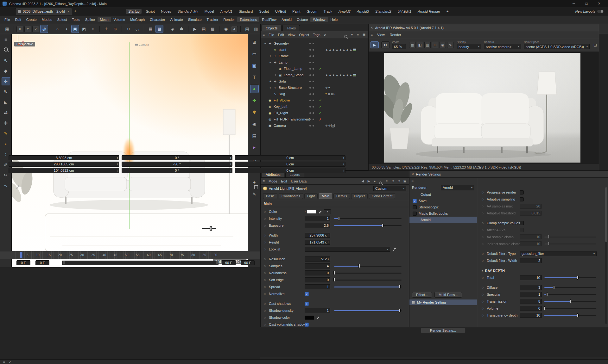  I want to click on display-dropdown: beauty▾, so click(469, 47).